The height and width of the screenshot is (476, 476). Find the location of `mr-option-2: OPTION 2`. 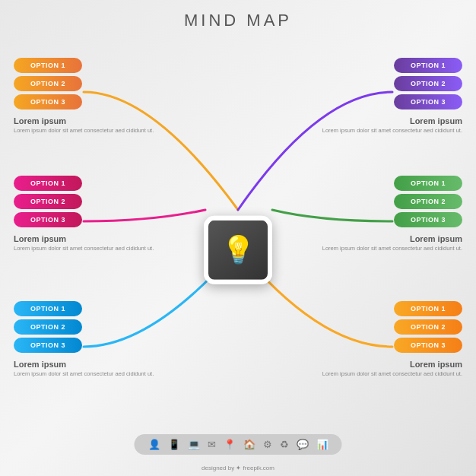

mr-option-2: OPTION 2 is located at coordinates (428, 202).